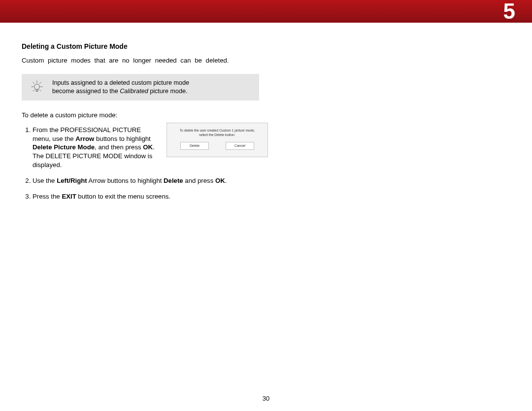 The image size is (532, 411). What do you see at coordinates (146, 181) in the screenshot?
I see `step-2: Use the Left/Right Arrow buttons to high…` at bounding box center [146, 181].